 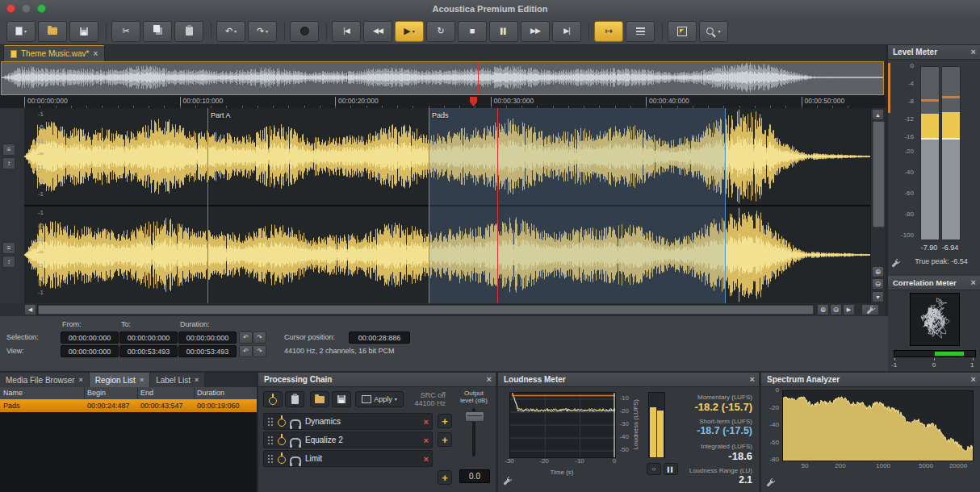 What do you see at coordinates (208, 206) in the screenshot?
I see `marker-line-part-a` at bounding box center [208, 206].